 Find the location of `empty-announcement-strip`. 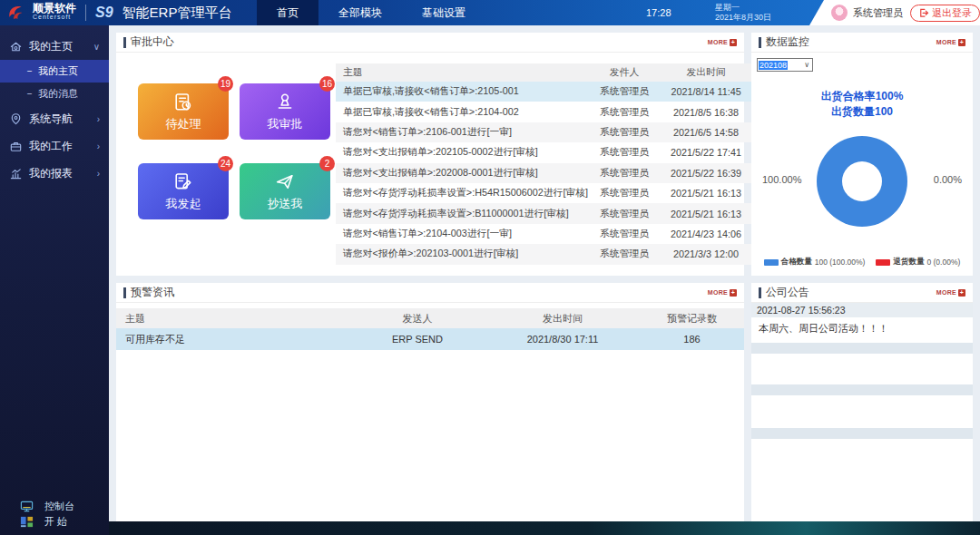

empty-announcement-strip is located at coordinates (862, 390).